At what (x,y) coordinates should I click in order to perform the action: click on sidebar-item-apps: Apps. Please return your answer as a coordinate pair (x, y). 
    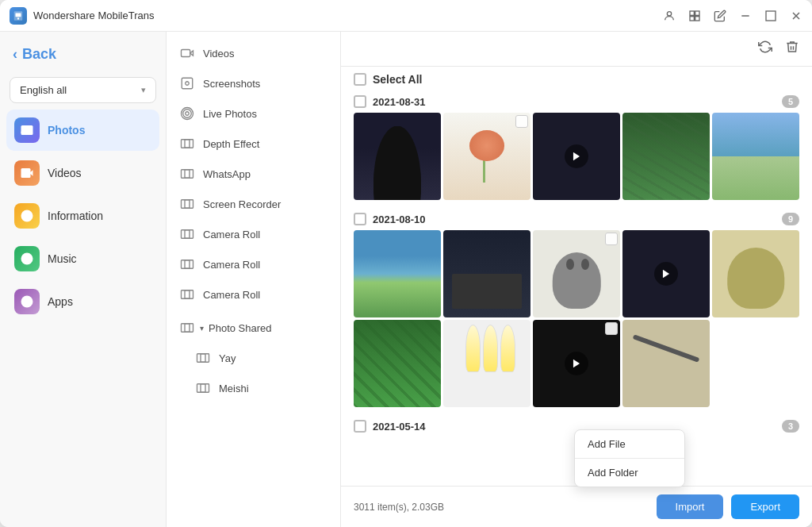
    Looking at the image, I should click on (82, 302).